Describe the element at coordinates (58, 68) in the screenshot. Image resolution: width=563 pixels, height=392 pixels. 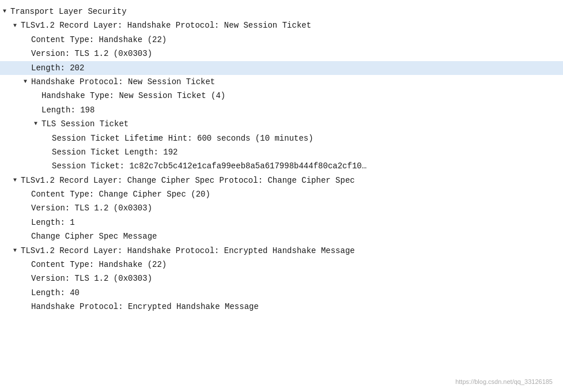
I see `tree-node-label: Length: 202` at that location.